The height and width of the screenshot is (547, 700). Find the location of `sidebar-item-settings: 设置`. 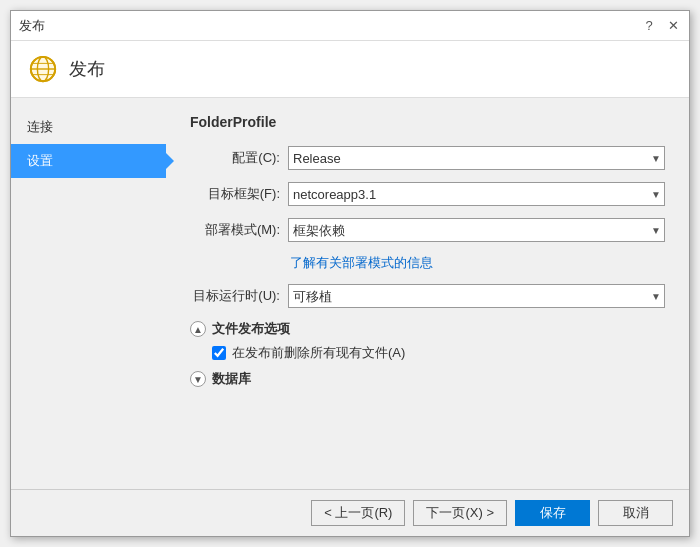

sidebar-item-settings: 设置 is located at coordinates (88, 161).